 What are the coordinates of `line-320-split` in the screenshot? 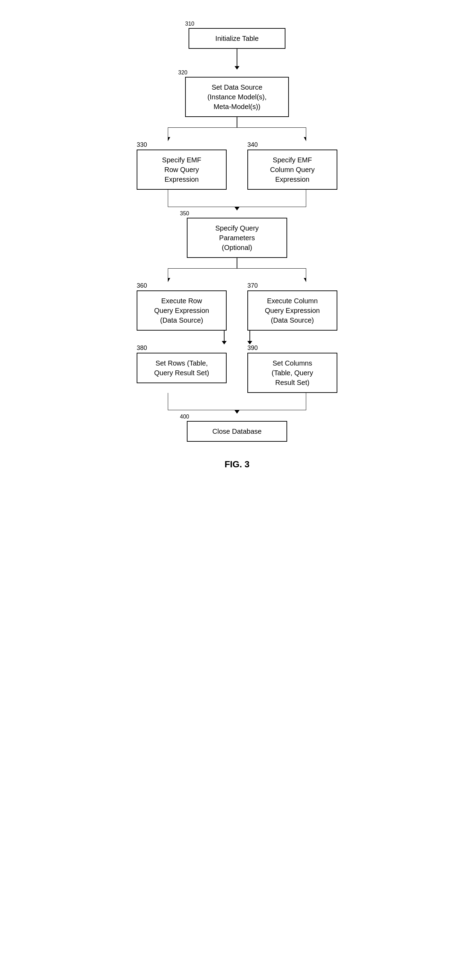 It's located at (237, 123).